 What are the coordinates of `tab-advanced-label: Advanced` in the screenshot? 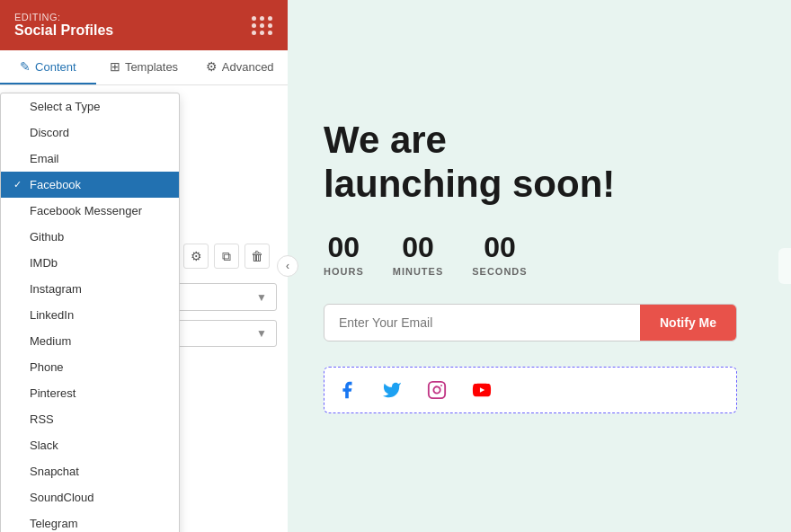 It's located at (248, 66).